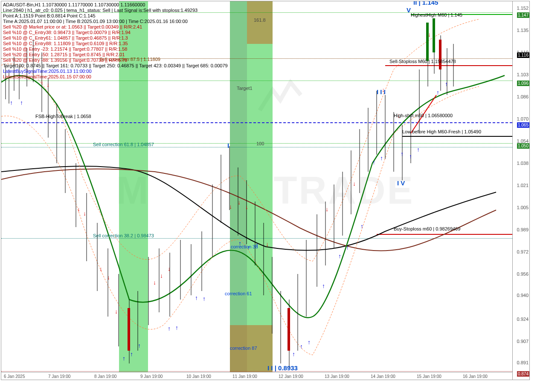 The image size is (546, 392). What do you see at coordinates (337, 377) in the screenshot?
I see `x-tick: 13 Jan 19:00` at bounding box center [337, 377].